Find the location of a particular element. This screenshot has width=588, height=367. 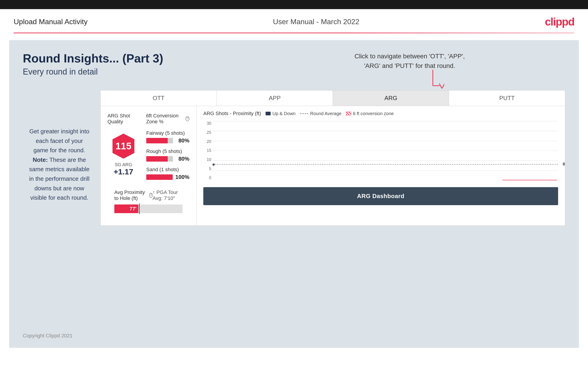

ref-line: 8 is located at coordinates (385, 164).